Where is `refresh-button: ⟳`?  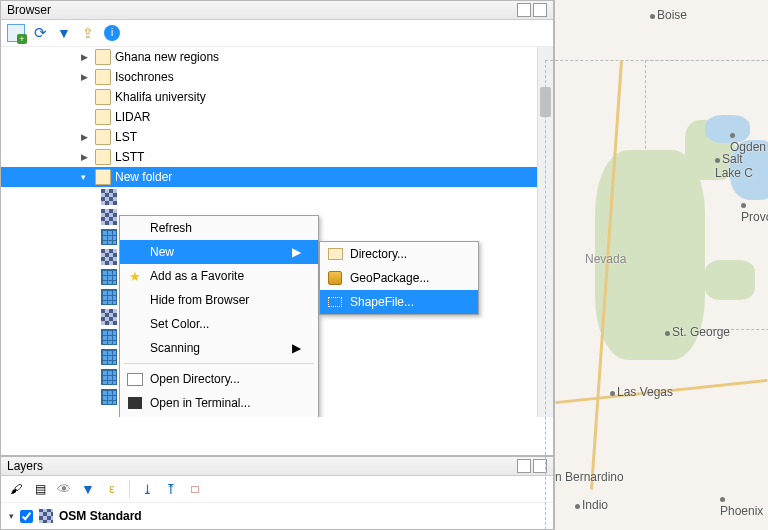
refresh-button: ⟳ is located at coordinates (40, 33).